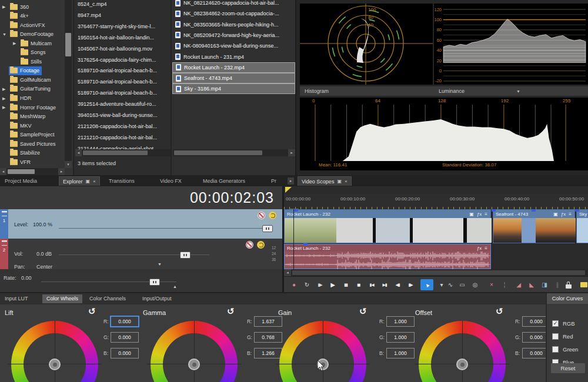 The height and width of the screenshot is (382, 588). I want to click on tree-collapse-arrow-icon: ▼, so click(5, 34).